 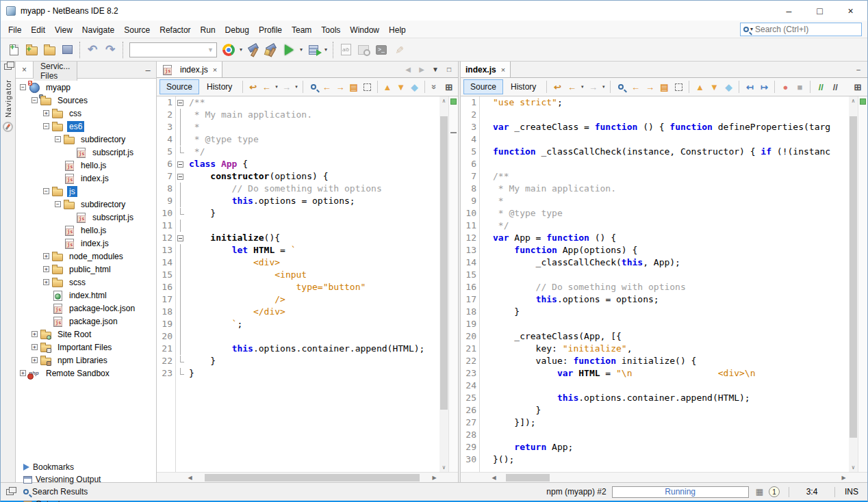 What do you see at coordinates (341, 87) in the screenshot?
I see `next-occurrence-icon: →` at bounding box center [341, 87].